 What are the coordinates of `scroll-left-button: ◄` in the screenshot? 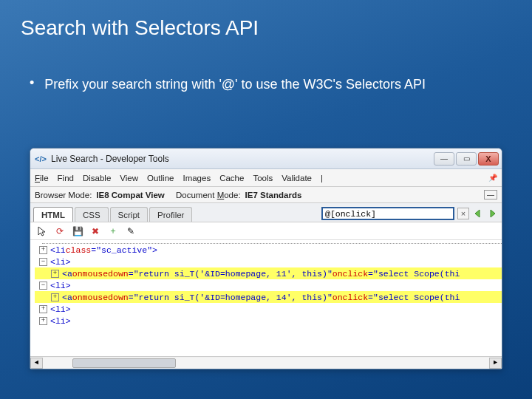 It's located at (37, 364).